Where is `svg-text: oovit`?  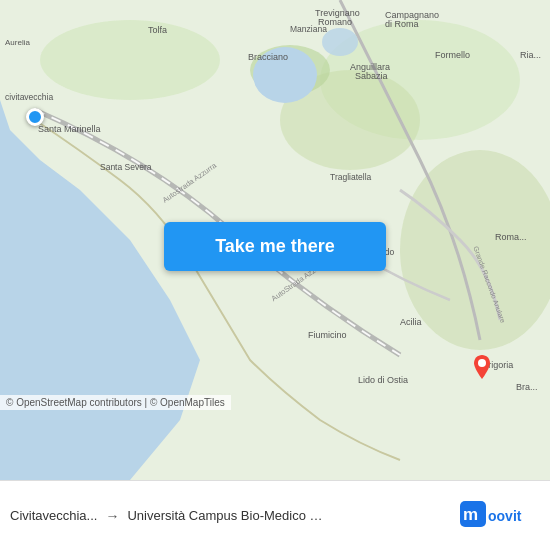 svg-text: oovit is located at coordinates (505, 516).